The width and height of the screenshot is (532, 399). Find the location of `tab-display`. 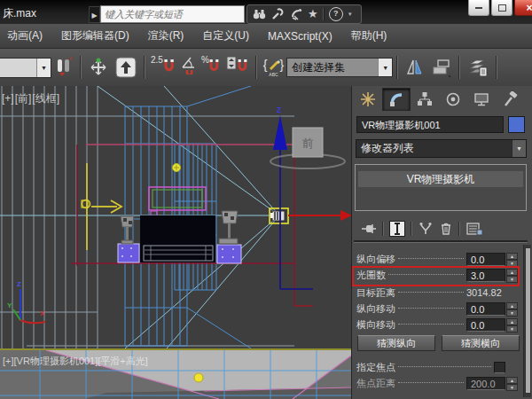

tab-display is located at coordinates (481, 99).